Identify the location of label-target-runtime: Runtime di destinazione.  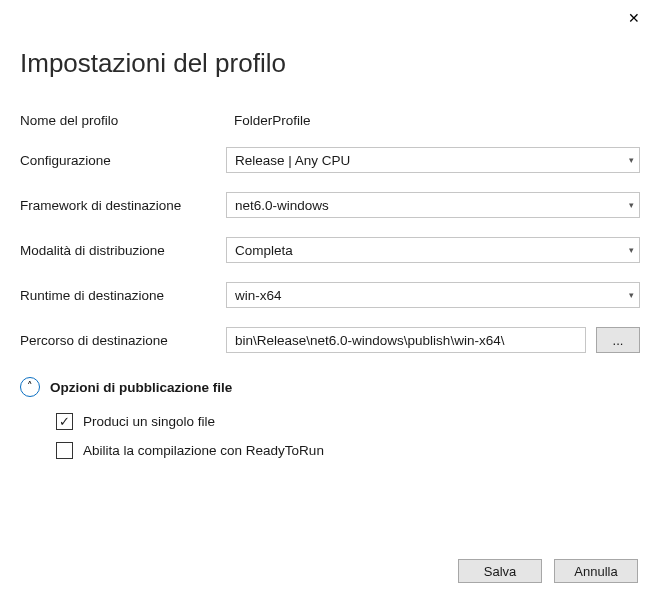
(122, 296).